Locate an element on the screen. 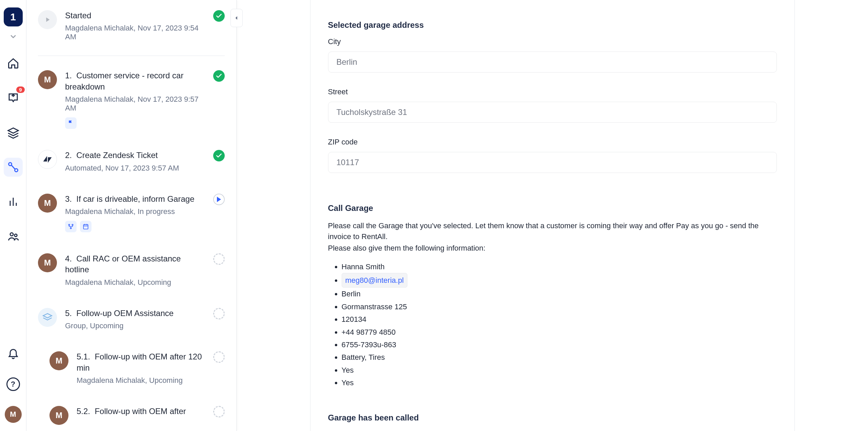 This screenshot has height=431, width=868. calendar-icon is located at coordinates (86, 227).